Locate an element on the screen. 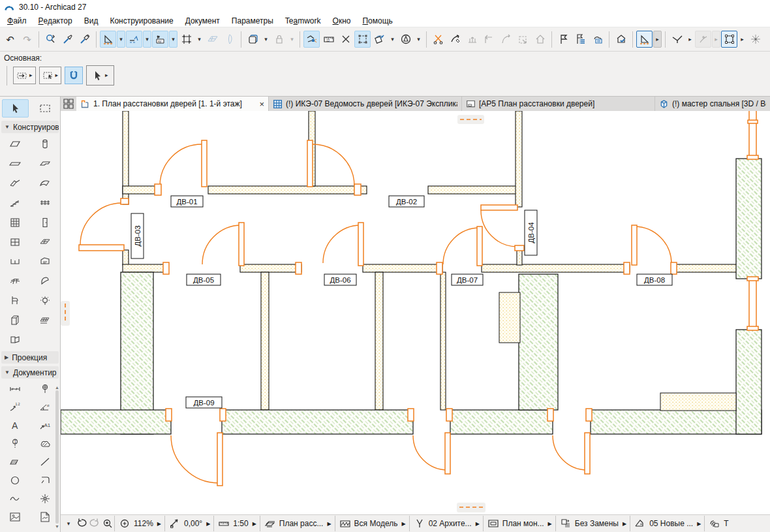 Image resolution: width=770 pixels, height=532 pixels. tool-roof is located at coordinates (15, 183).